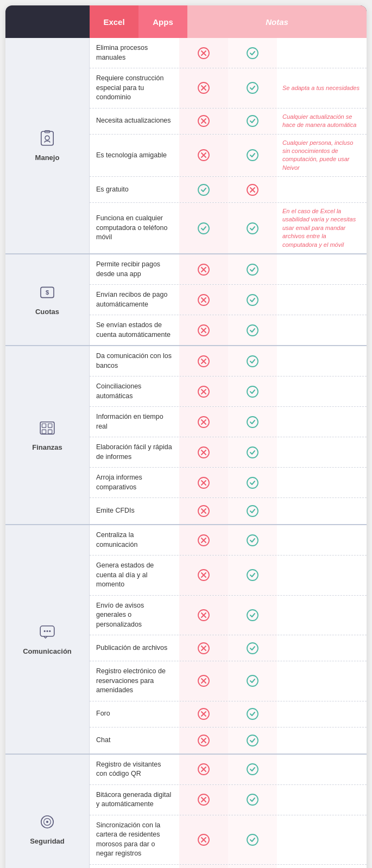 This screenshot has width=372, height=868. I want to click on feature-text: Bitácora generada digital y automáticame…, so click(135, 800).